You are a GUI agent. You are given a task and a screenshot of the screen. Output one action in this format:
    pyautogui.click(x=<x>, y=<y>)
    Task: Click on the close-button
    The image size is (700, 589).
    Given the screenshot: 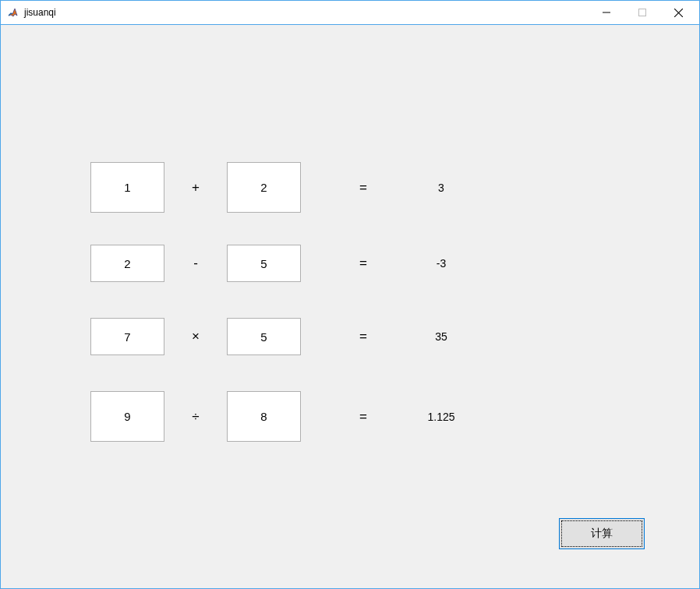 What is the action you would take?
    pyautogui.click(x=678, y=12)
    